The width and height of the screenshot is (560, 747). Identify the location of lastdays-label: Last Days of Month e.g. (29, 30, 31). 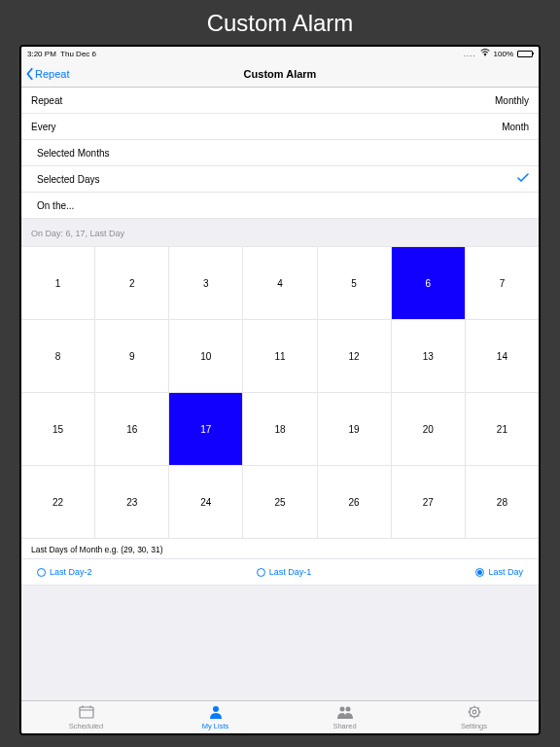
(280, 549).